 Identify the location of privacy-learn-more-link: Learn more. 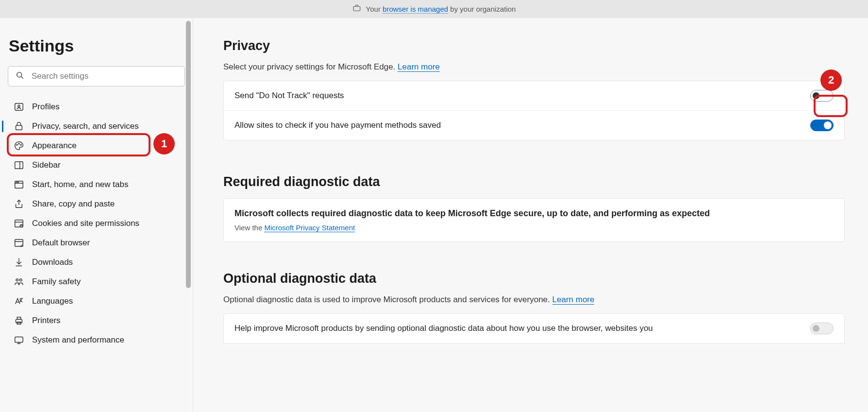
(418, 67).